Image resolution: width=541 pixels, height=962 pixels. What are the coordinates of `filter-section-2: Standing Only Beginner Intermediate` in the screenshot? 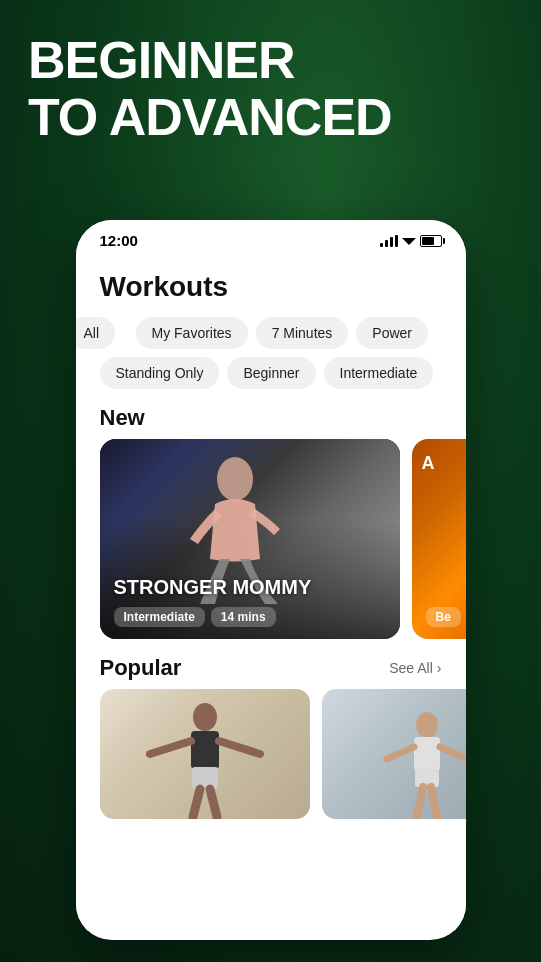 It's located at (271, 373).